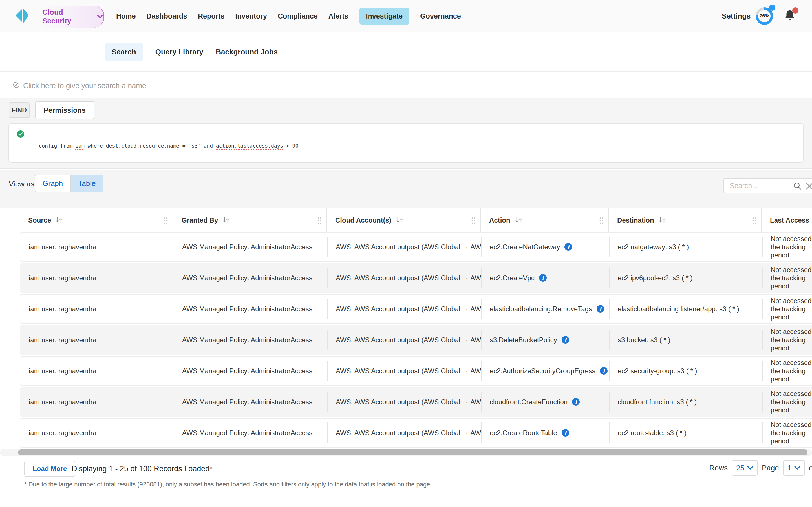 The image size is (812, 507). I want to click on cell-action: ec2:CreateVpc i, so click(545, 278).